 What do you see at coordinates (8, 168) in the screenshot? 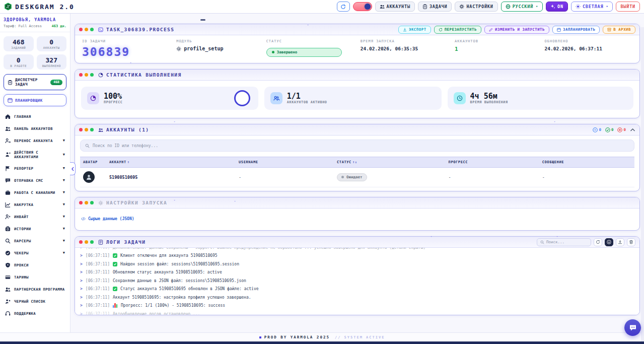
I see `flag-icon` at bounding box center [8, 168].